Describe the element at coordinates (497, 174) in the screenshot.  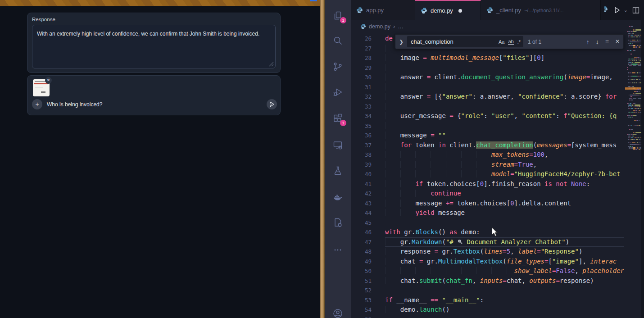
I see `code-line-40: 40 model="HuggingFaceH4/zephyr-7b-bet` at that location.